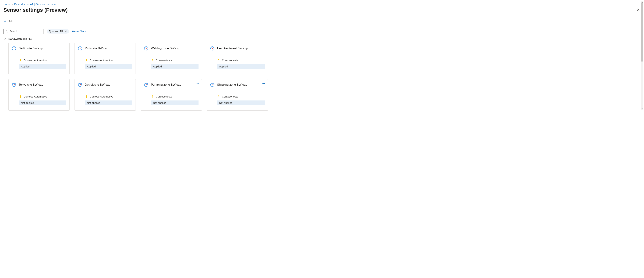 The height and width of the screenshot is (278, 644). What do you see at coordinates (39, 95) in the screenshot?
I see `card: ⋯Tokyo site BW capContoso AutomotiveNot …` at bounding box center [39, 95].